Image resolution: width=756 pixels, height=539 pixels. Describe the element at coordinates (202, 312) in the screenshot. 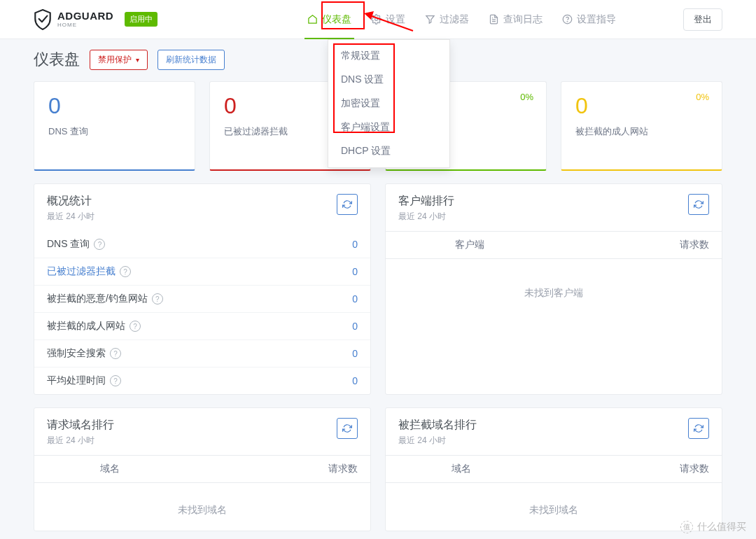

I see `overview-table: DNS 查询?0 已被过滤器拦截?0 被拦截的恶意/钓鱼网站?0 被拦截的成人网…` at that location.